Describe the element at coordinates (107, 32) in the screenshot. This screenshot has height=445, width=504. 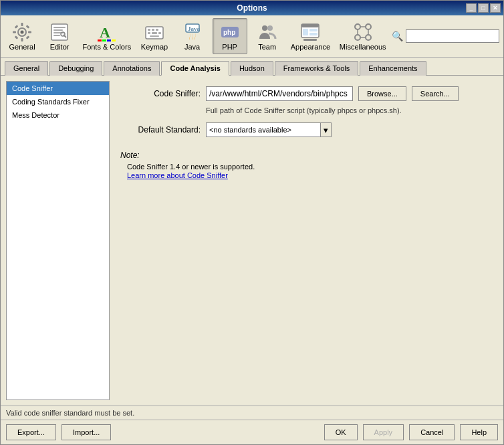
I see `fonts-colors-icon: A` at that location.